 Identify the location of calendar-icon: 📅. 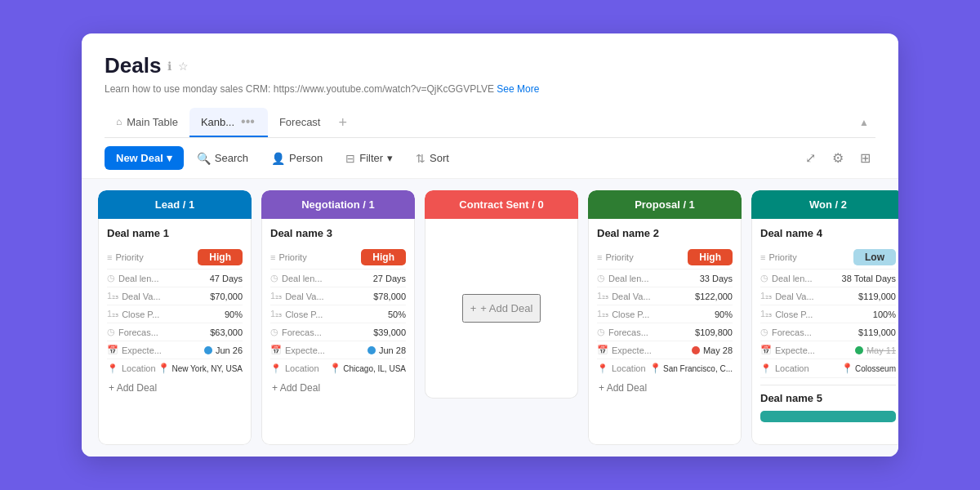
(113, 350).